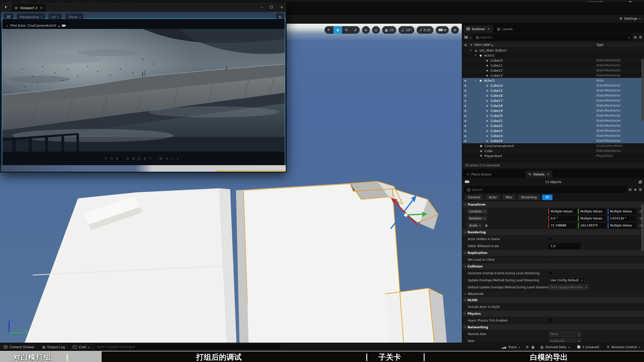 This screenshot has height=362, width=644. Describe the element at coordinates (533, 347) in the screenshot. I see `capture-icon` at that location.